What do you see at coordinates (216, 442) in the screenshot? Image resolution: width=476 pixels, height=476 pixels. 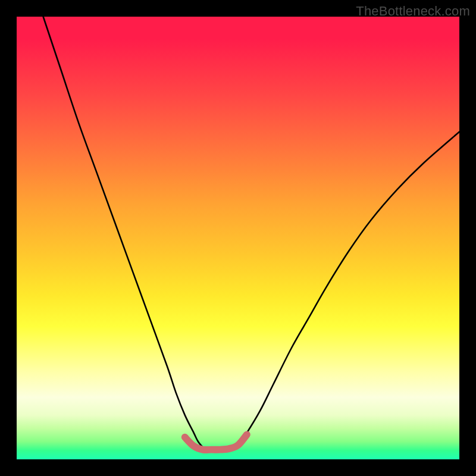 I see `bottom-floor-path` at bounding box center [216, 442].